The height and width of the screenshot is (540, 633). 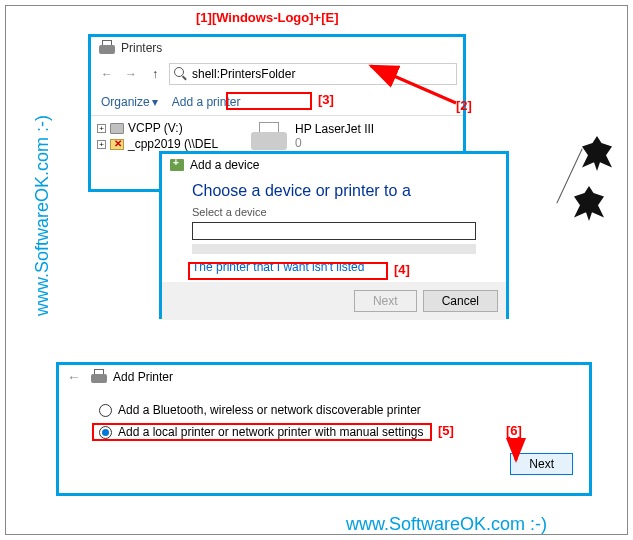 I want to click on device-icon, so click(x=177, y=165).